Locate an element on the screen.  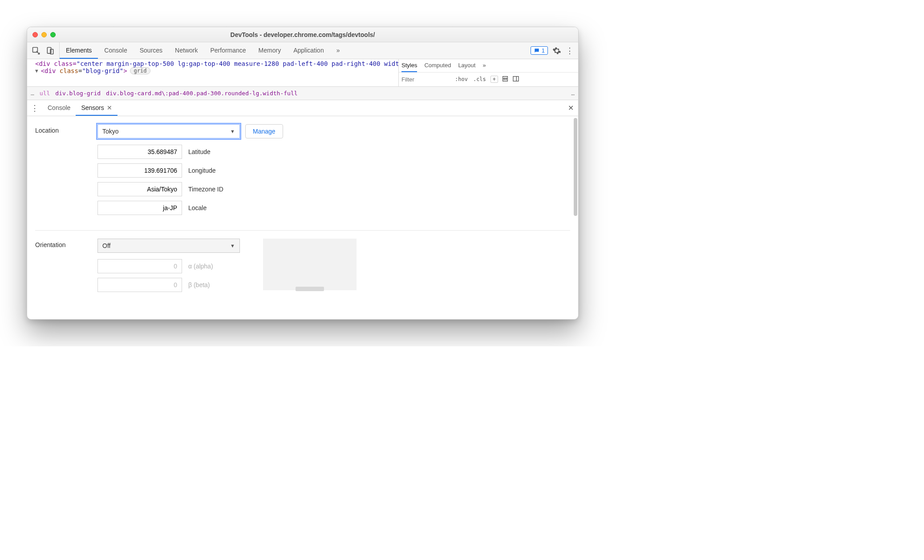
orientation-preview is located at coordinates (310, 264).